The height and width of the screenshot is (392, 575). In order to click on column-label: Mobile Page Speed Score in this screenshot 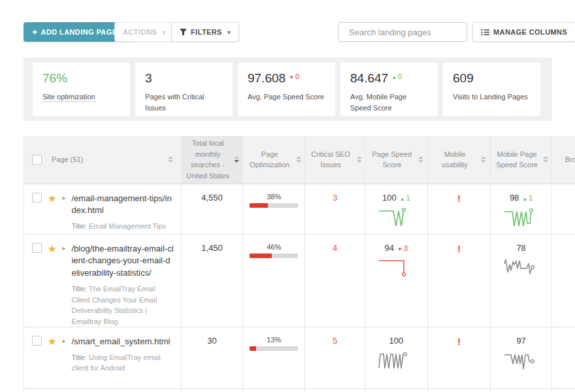, I will do `click(517, 159)`.